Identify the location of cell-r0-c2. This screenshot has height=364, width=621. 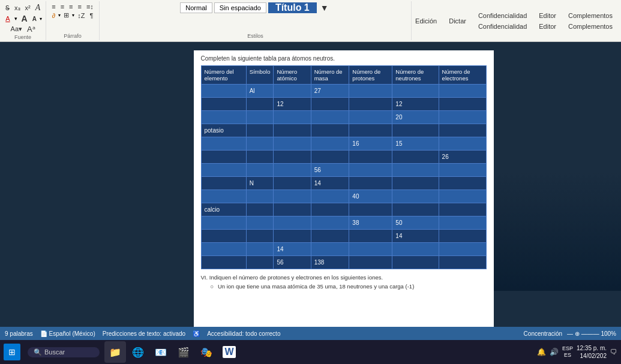
(292, 91).